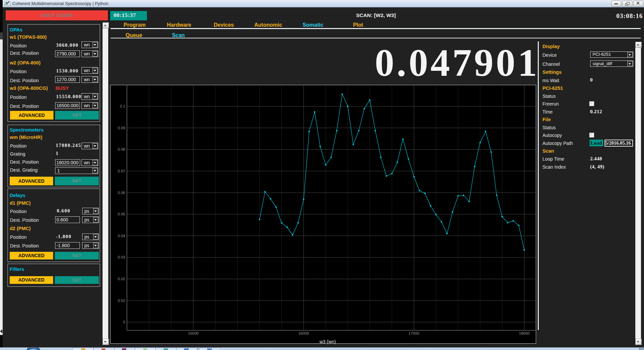 This screenshot has width=644, height=350. I want to click on svg-text: 0.07, so click(122, 171).